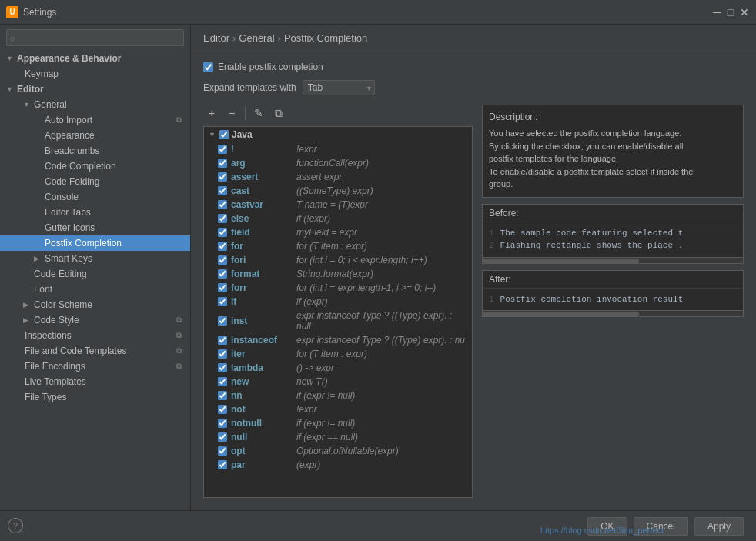 This screenshot has width=756, height=541. Describe the element at coordinates (208, 68) in the screenshot. I see `enable-checkbox` at that location.